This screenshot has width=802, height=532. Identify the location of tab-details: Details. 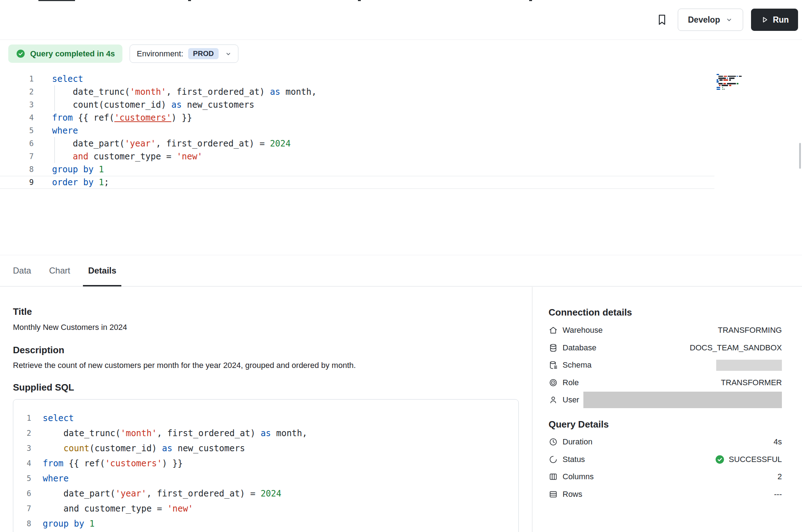
(102, 271).